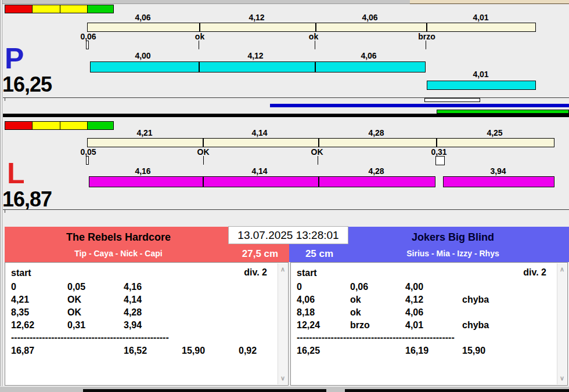 This screenshot has height=392, width=569. What do you see at coordinates (305, 300) in the screenshot?
I see `cumulative-time: 4,06` at bounding box center [305, 300].